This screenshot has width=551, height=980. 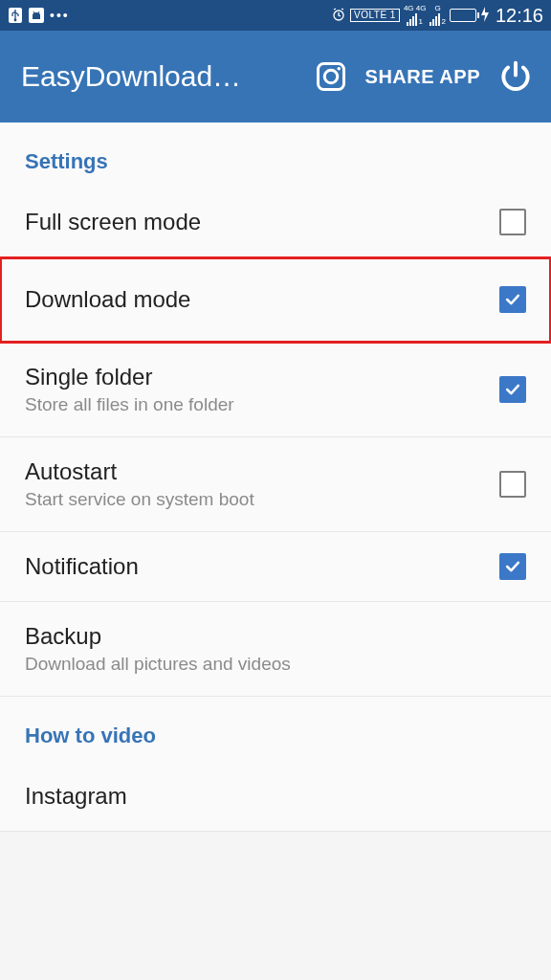 What do you see at coordinates (276, 484) in the screenshot?
I see `row-autostart: Autostart Start service on system boot` at bounding box center [276, 484].